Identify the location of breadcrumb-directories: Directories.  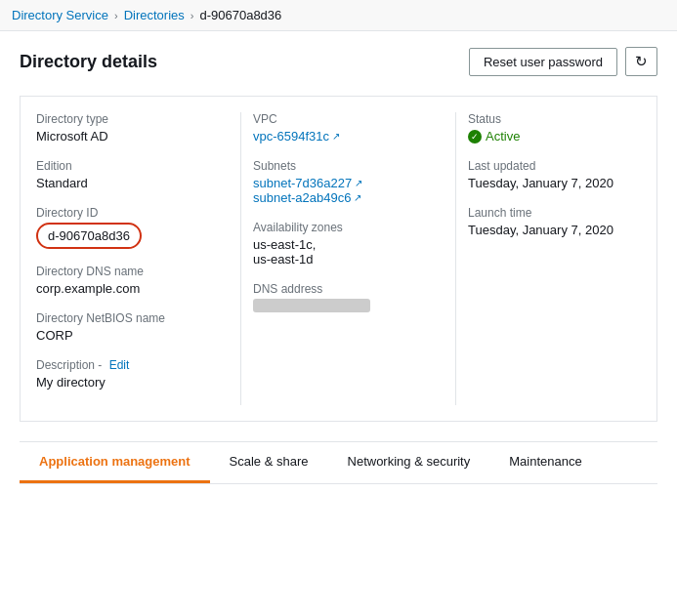
(154, 16).